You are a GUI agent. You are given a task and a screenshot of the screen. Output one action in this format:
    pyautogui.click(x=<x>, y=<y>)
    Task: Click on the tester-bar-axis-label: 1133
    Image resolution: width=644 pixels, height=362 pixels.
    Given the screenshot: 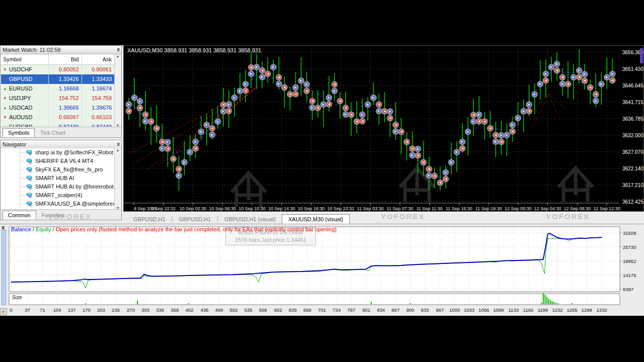 What is the action you would take?
    pyautogui.click(x=514, y=310)
    